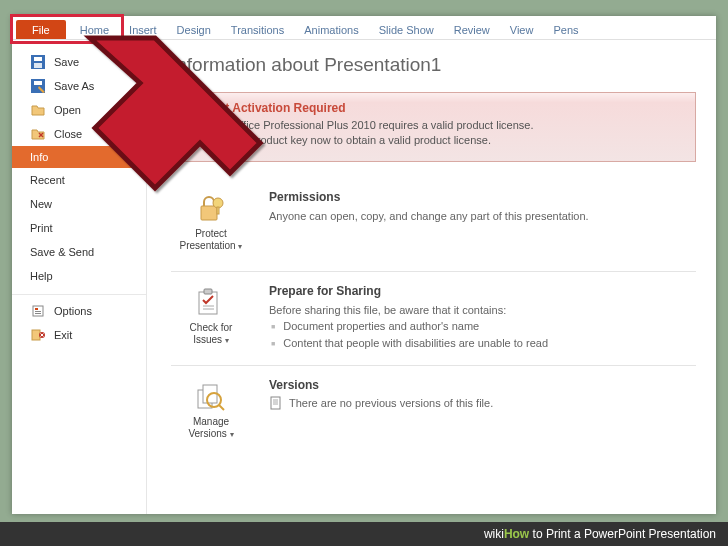 This screenshot has height=546, width=728. I want to click on protect-presentation-button: Protect Presentation ▾, so click(211, 222).